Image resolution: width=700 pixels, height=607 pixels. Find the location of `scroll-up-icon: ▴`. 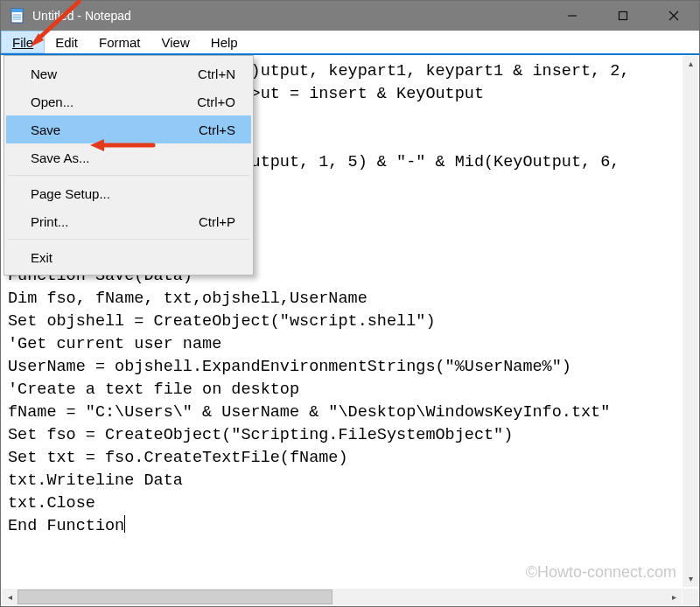

scroll-up-icon: ▴ is located at coordinates (690, 64).